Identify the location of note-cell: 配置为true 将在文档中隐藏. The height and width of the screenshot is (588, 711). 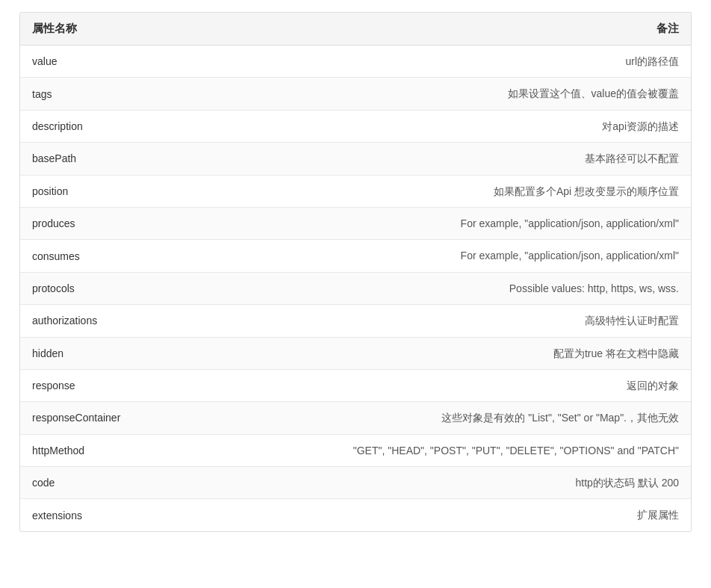
(445, 353).